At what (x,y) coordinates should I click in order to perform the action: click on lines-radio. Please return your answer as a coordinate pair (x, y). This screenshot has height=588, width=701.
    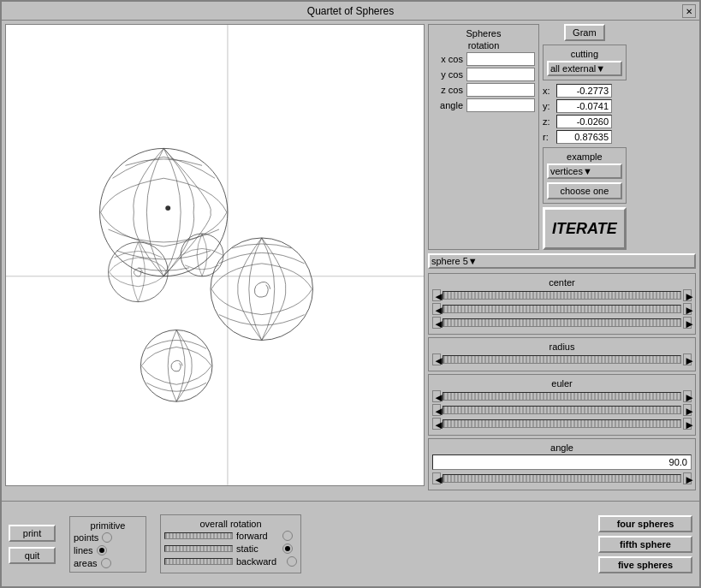
    Looking at the image, I should click on (102, 550).